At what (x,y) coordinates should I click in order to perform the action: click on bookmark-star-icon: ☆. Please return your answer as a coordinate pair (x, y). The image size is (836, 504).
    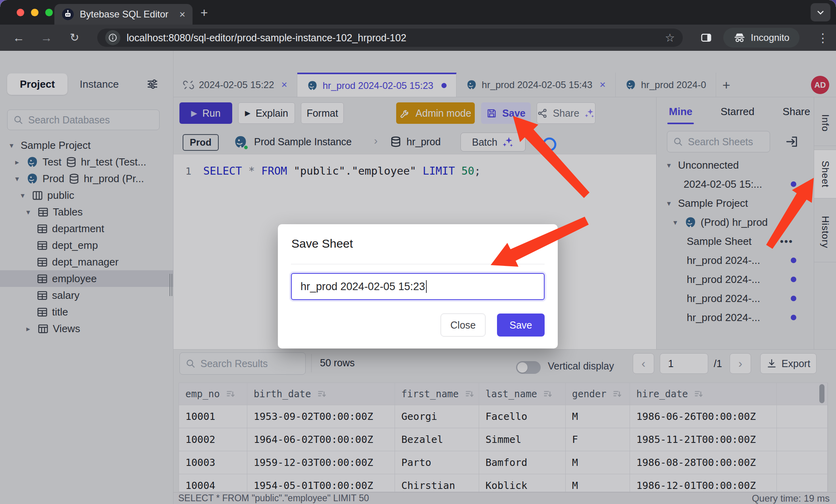
    Looking at the image, I should click on (670, 38).